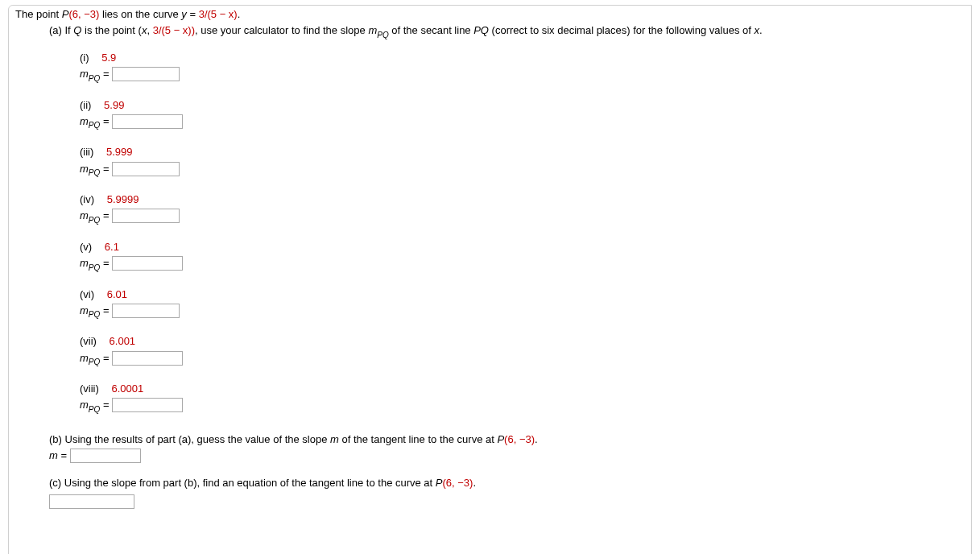  Describe the element at coordinates (114, 105) in the screenshot. I see `x-value: 5.99` at that location.